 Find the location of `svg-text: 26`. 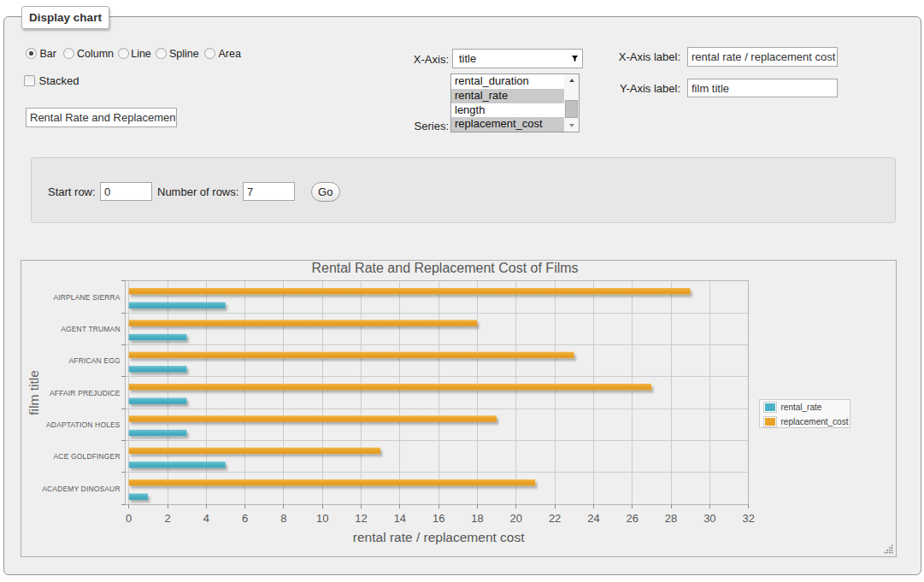

svg-text: 26 is located at coordinates (633, 518).